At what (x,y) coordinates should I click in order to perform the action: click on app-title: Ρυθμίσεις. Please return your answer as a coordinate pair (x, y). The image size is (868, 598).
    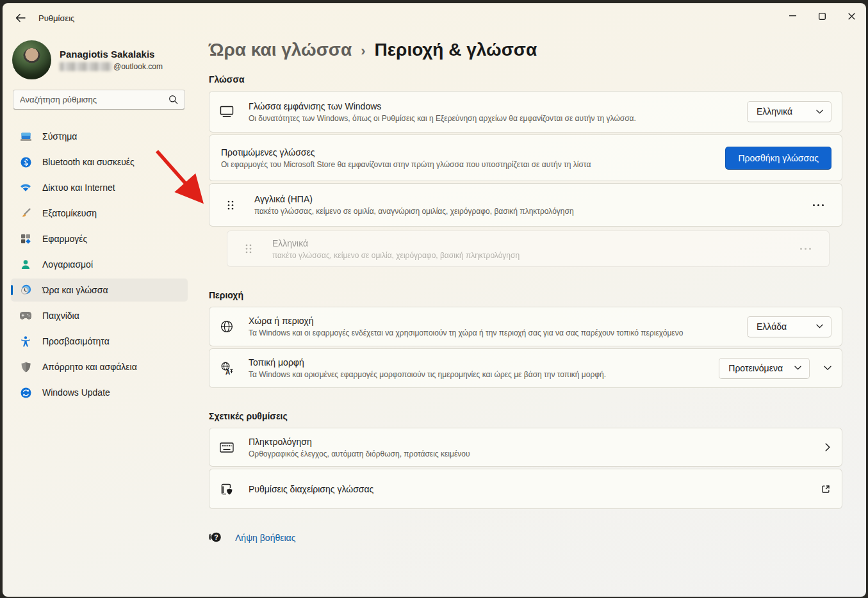
    Looking at the image, I should click on (56, 18).